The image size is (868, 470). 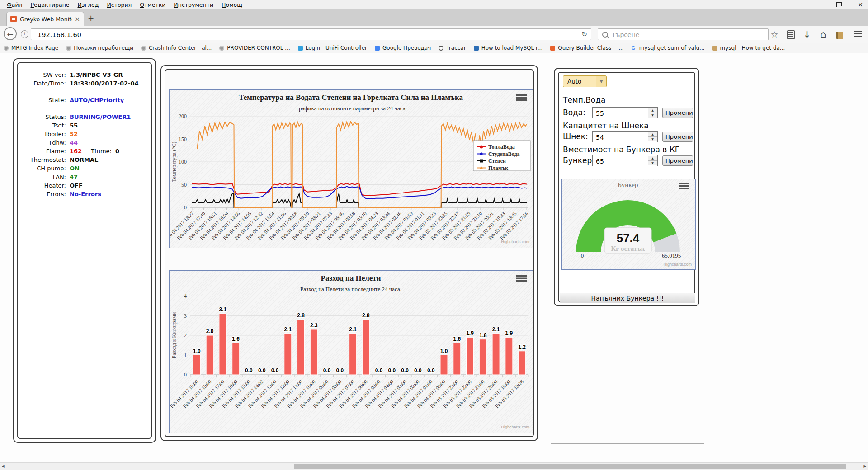 What do you see at coordinates (483, 335) in the screenshot?
I see `svg-text: 1.8` at bounding box center [483, 335].